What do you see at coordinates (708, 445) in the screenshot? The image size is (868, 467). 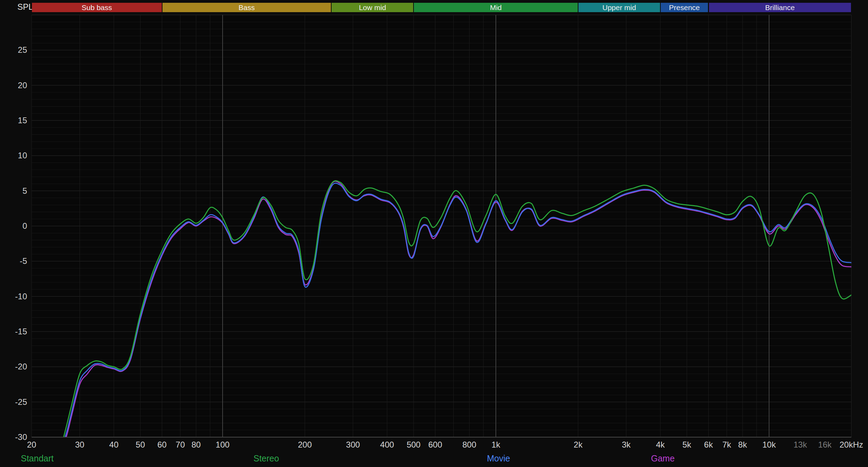 I see `x-tick-label: 6k` at bounding box center [708, 445].